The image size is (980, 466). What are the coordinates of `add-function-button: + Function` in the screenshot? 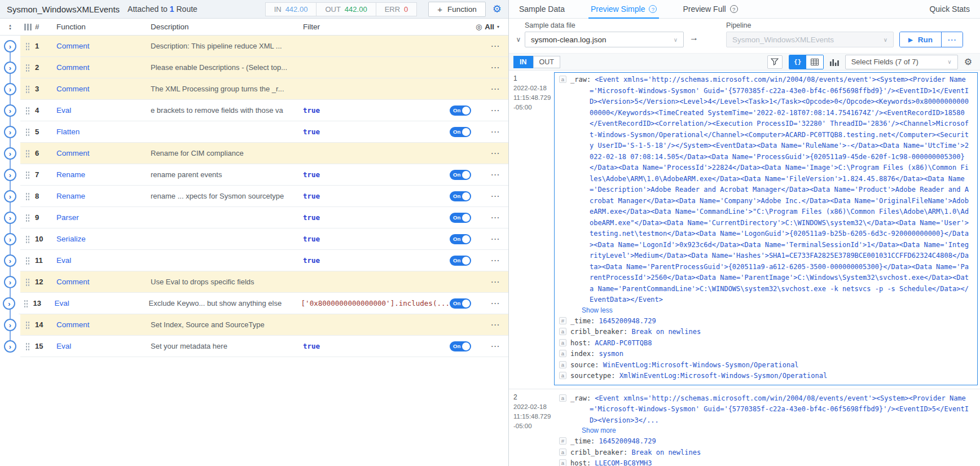 It's located at (457, 9).